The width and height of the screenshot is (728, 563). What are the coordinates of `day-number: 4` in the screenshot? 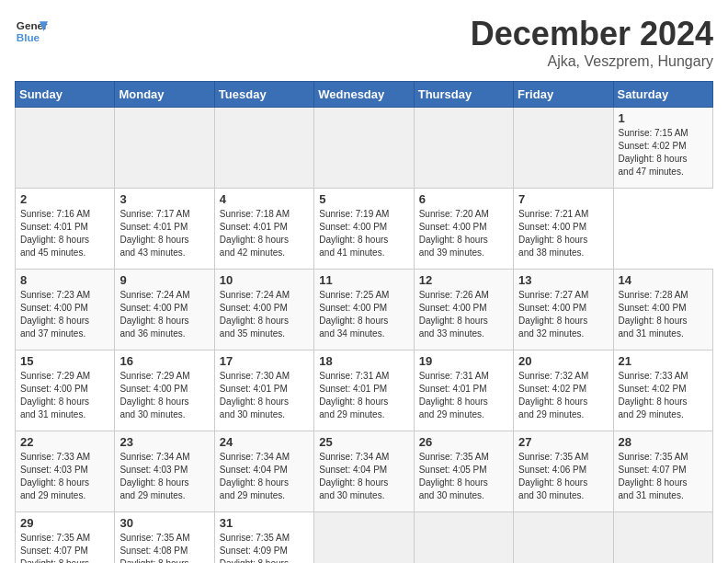 It's located at (265, 199).